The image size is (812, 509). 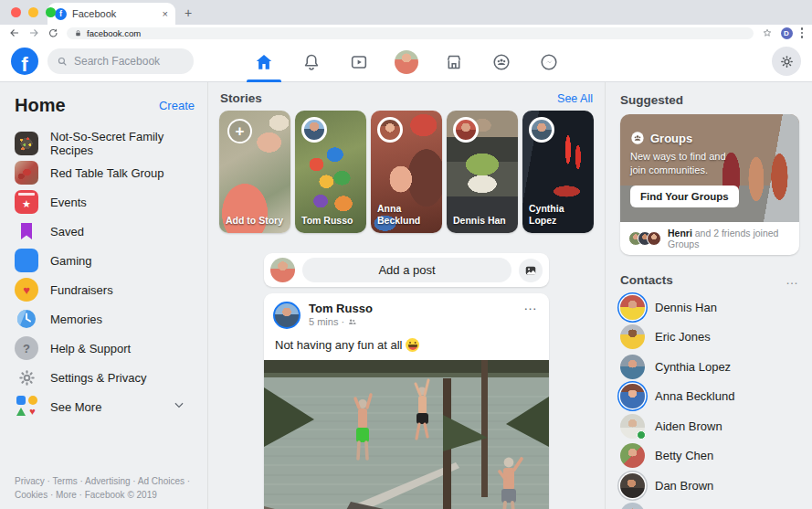 What do you see at coordinates (652, 101) in the screenshot?
I see `suggested-title: Suggested` at bounding box center [652, 101].